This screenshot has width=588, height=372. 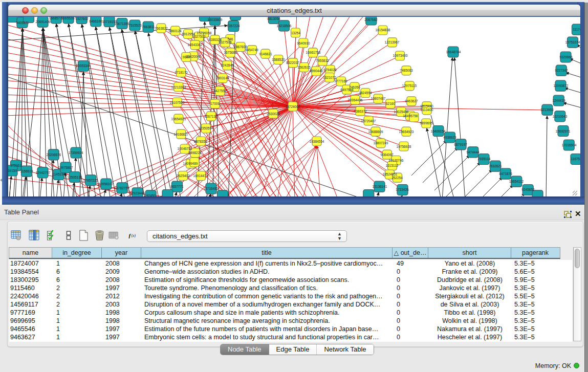 I want to click on svg-text: 1156619, so click(x=27, y=171).